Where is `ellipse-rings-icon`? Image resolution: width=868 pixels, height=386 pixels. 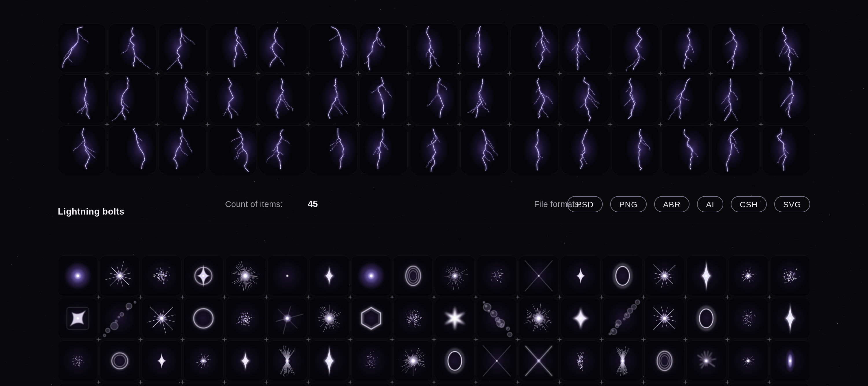
ellipse-rings-icon is located at coordinates (623, 276).